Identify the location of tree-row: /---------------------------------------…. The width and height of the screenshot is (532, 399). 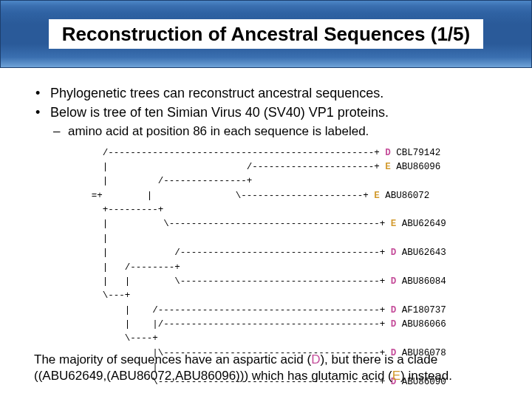
(266, 154).